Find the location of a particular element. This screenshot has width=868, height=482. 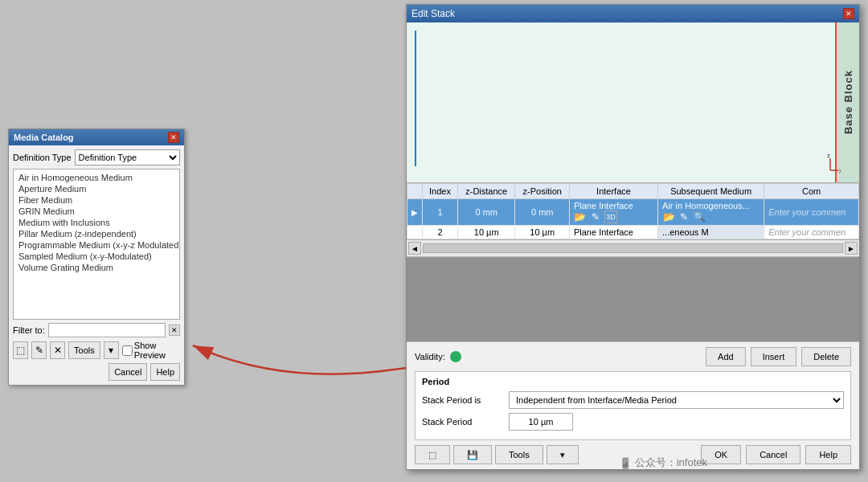

edit-icon: ✎ is located at coordinates (596, 217).